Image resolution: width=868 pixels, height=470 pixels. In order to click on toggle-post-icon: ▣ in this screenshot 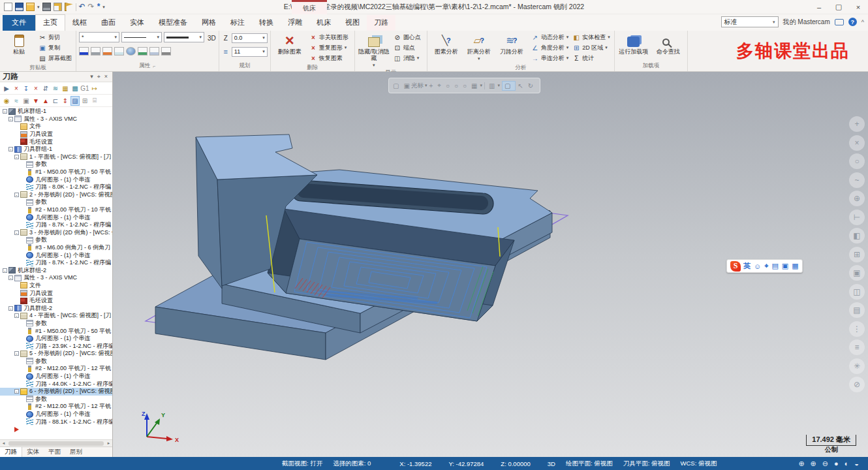, I will do `click(26, 101)`.